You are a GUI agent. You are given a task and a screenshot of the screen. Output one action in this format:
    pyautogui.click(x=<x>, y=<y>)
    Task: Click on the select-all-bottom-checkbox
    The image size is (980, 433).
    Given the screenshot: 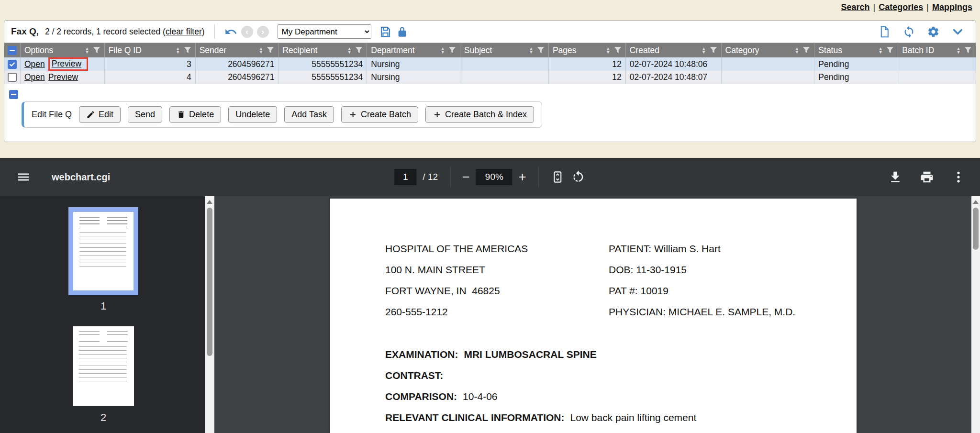 What is the action you would take?
    pyautogui.click(x=13, y=95)
    